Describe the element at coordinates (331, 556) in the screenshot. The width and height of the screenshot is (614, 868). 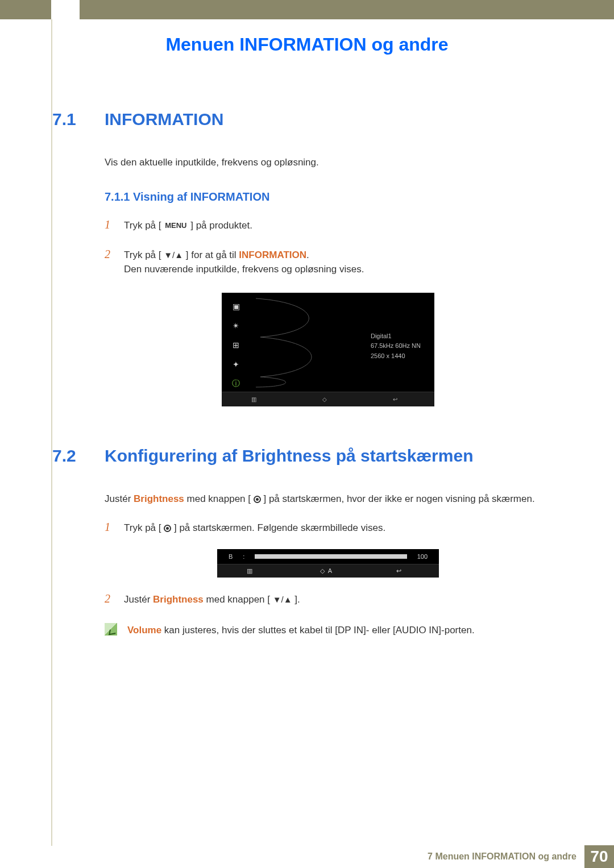
I see `brightness-track` at that location.